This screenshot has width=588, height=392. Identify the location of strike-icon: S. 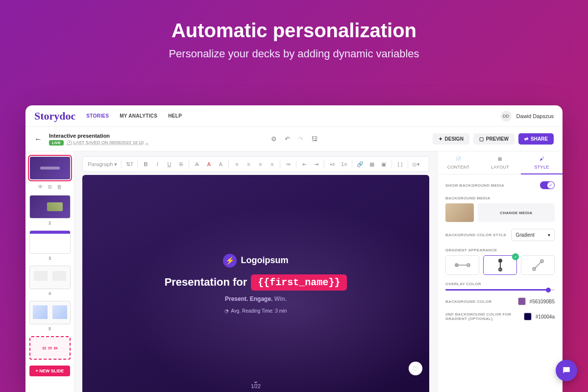
(181, 164).